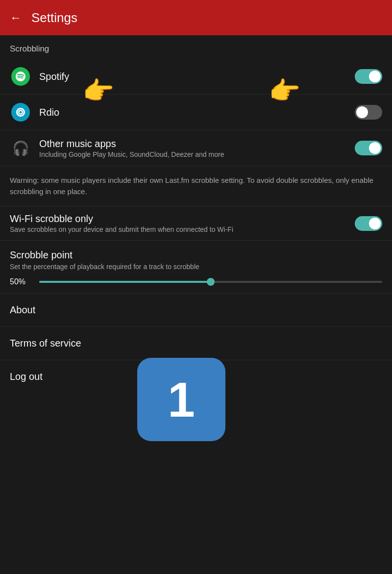 The height and width of the screenshot is (574, 392). I want to click on scrobbling-section-label: Scrobbling, so click(196, 47).